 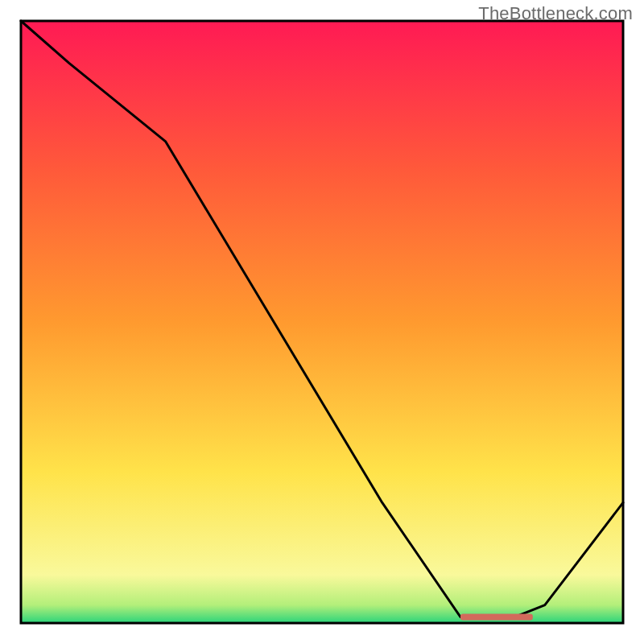 What do you see at coordinates (497, 617) in the screenshot?
I see `optimal-range-marker` at bounding box center [497, 617].